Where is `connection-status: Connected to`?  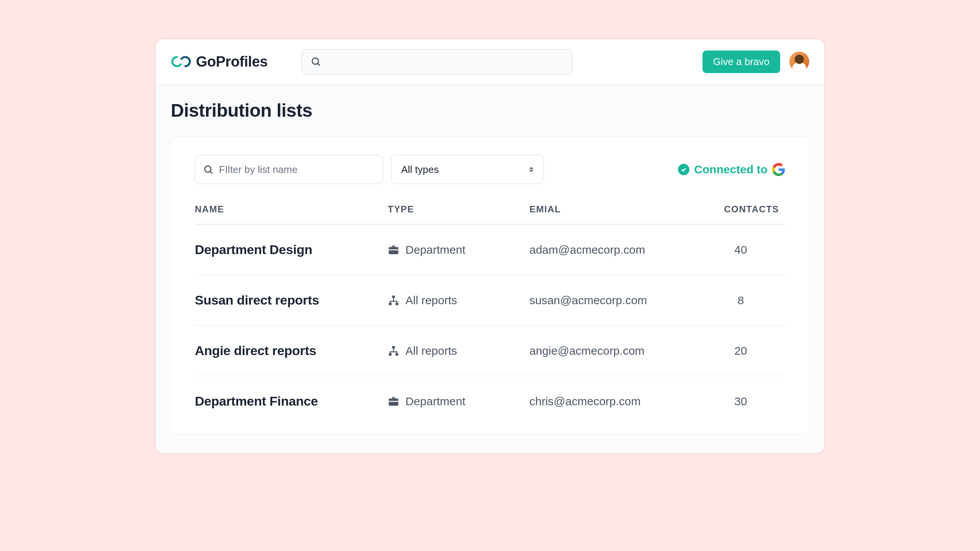
connection-status: Connected to is located at coordinates (732, 170).